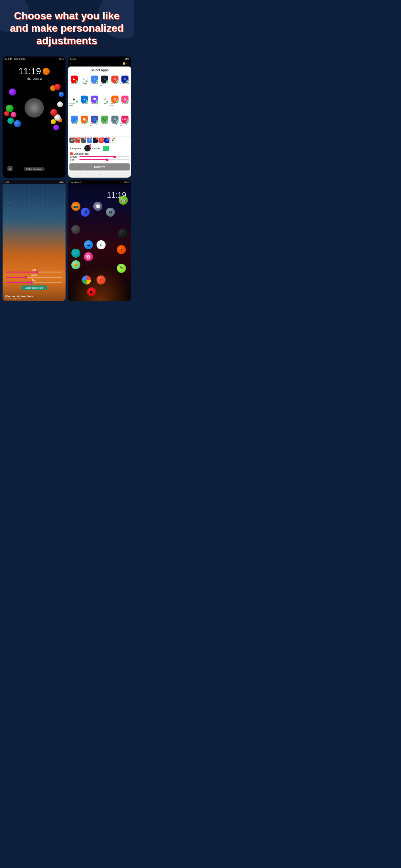 The width and height of the screenshot is (401, 868). I want to click on contacts-icon: 👤✓, so click(74, 119).